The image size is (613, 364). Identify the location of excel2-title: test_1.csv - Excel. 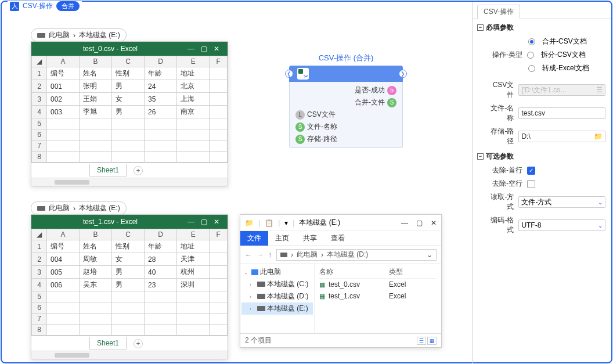
(110, 222).